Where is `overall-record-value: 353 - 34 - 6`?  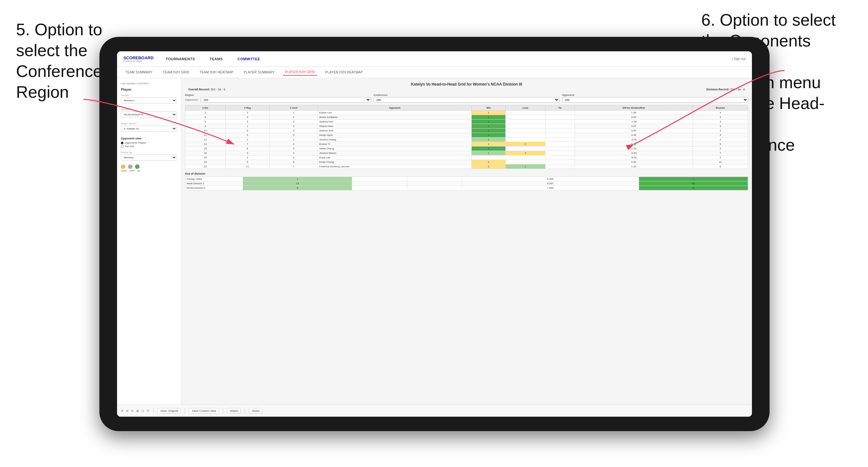 overall-record-value: 353 - 34 - 6 is located at coordinates (218, 90).